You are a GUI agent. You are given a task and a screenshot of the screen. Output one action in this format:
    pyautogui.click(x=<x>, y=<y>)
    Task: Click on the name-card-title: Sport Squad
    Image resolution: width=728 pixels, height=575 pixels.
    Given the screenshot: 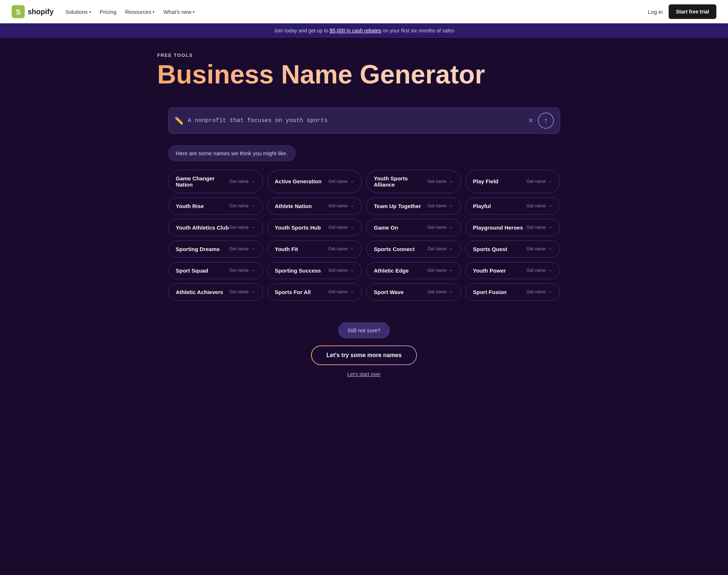 What is the action you would take?
    pyautogui.click(x=192, y=270)
    